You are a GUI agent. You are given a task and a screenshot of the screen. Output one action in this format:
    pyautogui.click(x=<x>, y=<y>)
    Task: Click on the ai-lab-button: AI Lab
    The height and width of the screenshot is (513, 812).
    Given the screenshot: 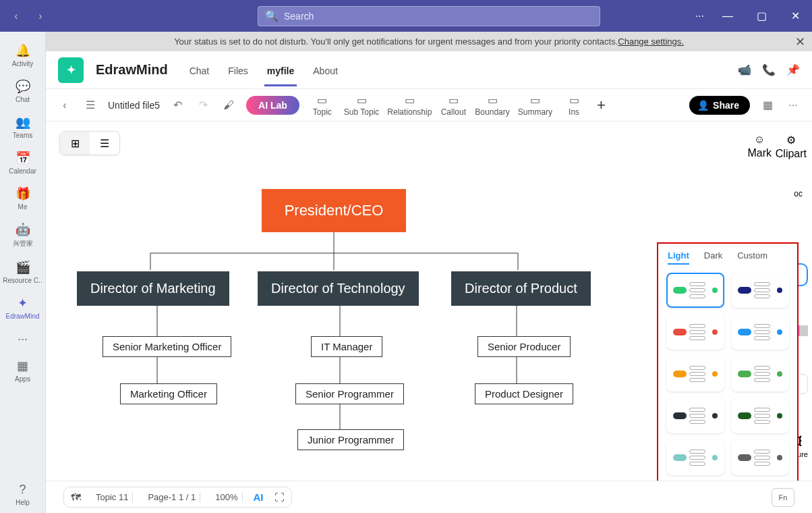 What is the action you would take?
    pyautogui.click(x=272, y=105)
    